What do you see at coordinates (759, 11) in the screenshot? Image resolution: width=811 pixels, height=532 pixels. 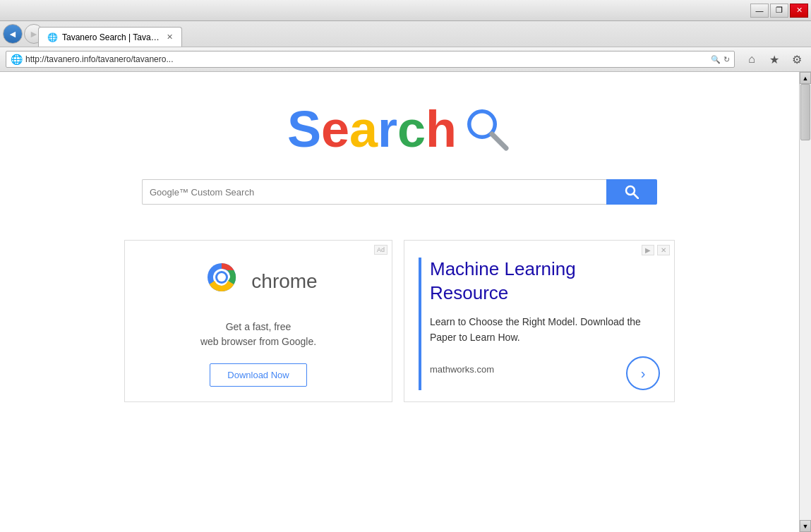 I see `minimize-button: —` at bounding box center [759, 11].